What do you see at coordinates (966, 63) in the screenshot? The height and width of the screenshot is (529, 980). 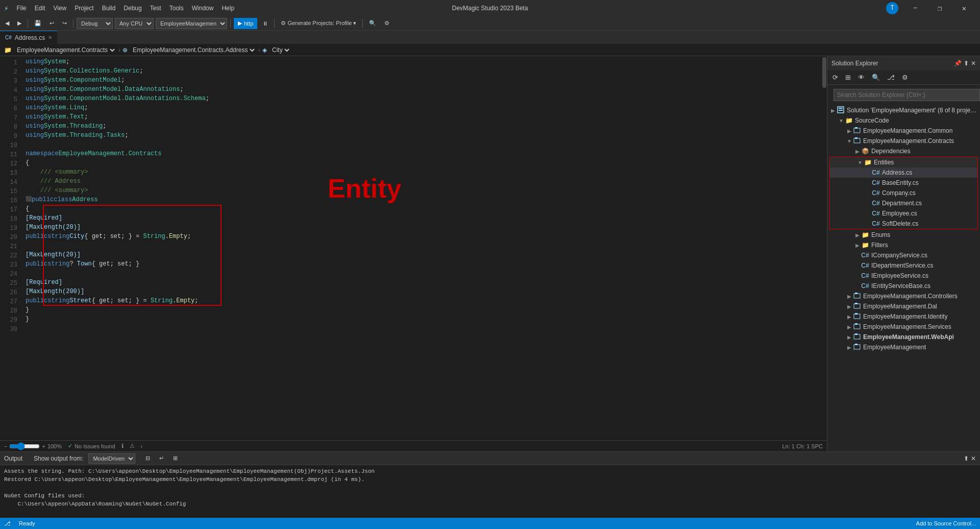 I see `se-expand-btn: ⬆` at bounding box center [966, 63].